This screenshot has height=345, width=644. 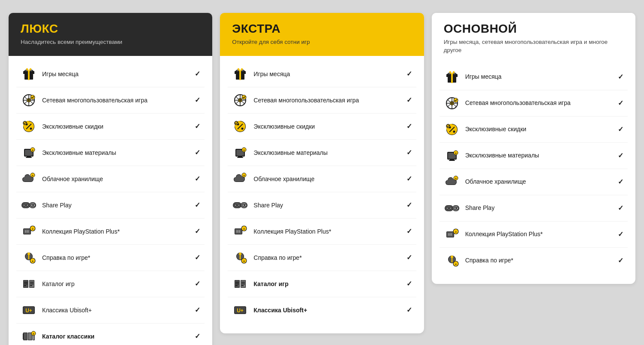 What do you see at coordinates (534, 29) in the screenshot?
I see `card-title-basic: ОСНОВНОЙ` at bounding box center [534, 29].